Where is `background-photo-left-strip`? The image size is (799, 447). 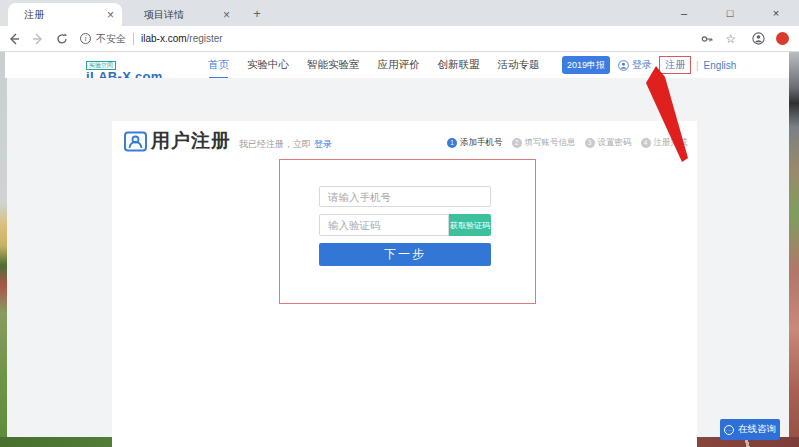 background-photo-left-strip is located at coordinates (4, 250).